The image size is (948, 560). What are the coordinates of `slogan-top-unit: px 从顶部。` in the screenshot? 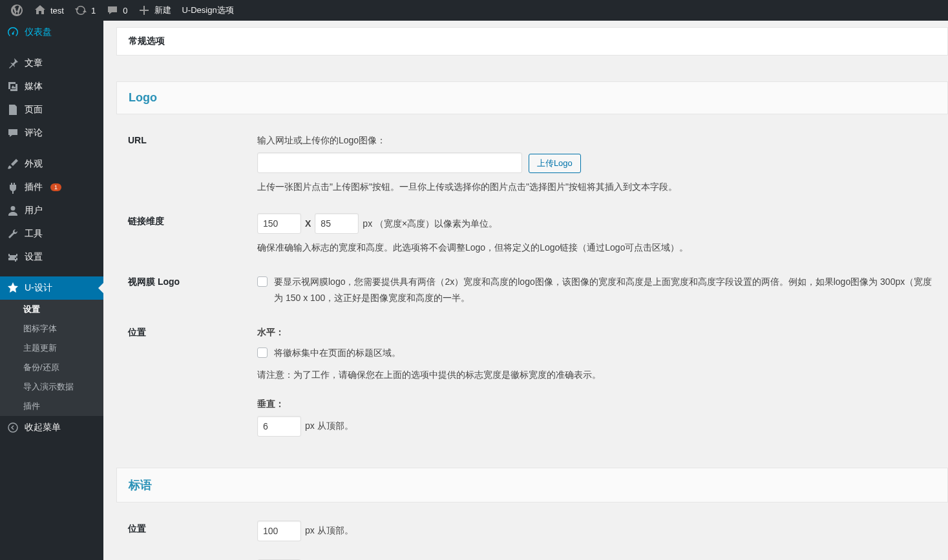 It's located at (330, 531).